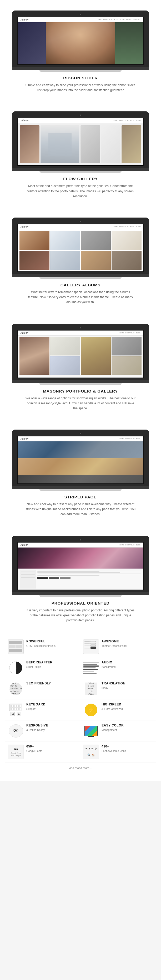 The width and height of the screenshot is (161, 980). Describe the element at coordinates (127, 751) in the screenshot. I see `fontawesome-desc: Font-awesome Icons` at that location.